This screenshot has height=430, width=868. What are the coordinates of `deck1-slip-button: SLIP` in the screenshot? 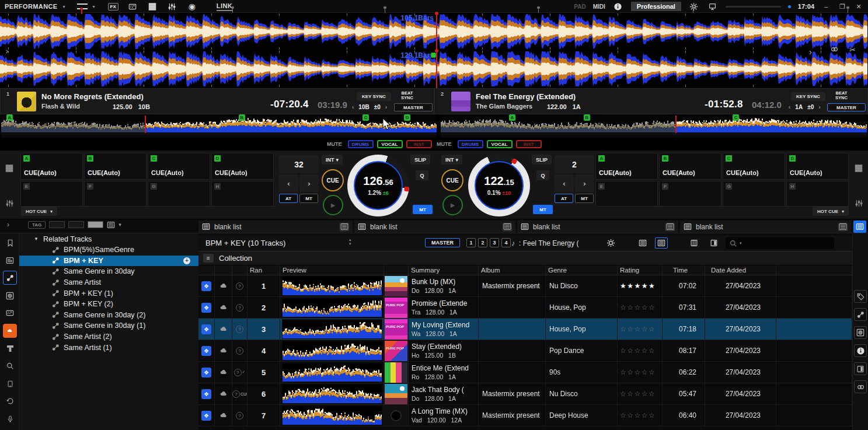 It's located at (420, 160).